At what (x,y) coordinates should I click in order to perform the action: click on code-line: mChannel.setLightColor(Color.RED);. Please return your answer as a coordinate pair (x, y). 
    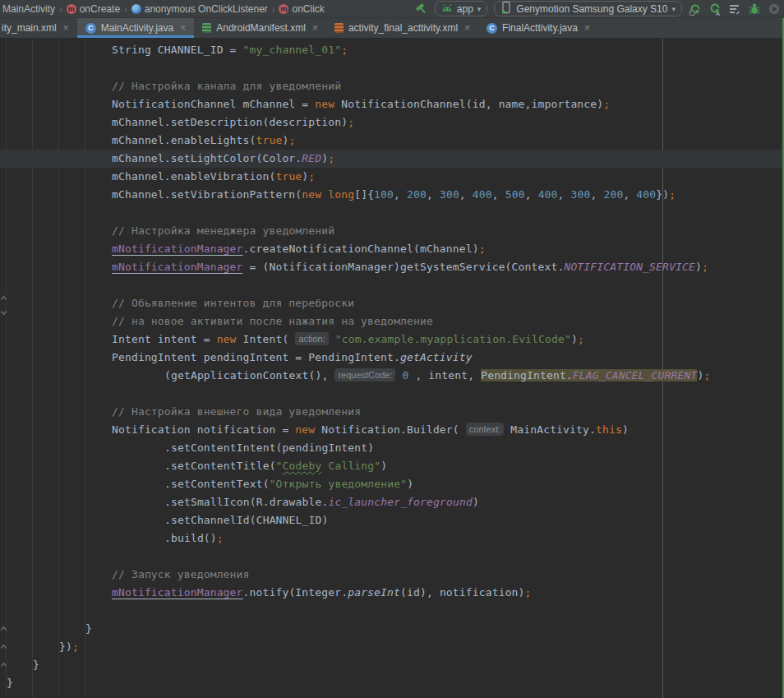
    Looking at the image, I should click on (392, 159).